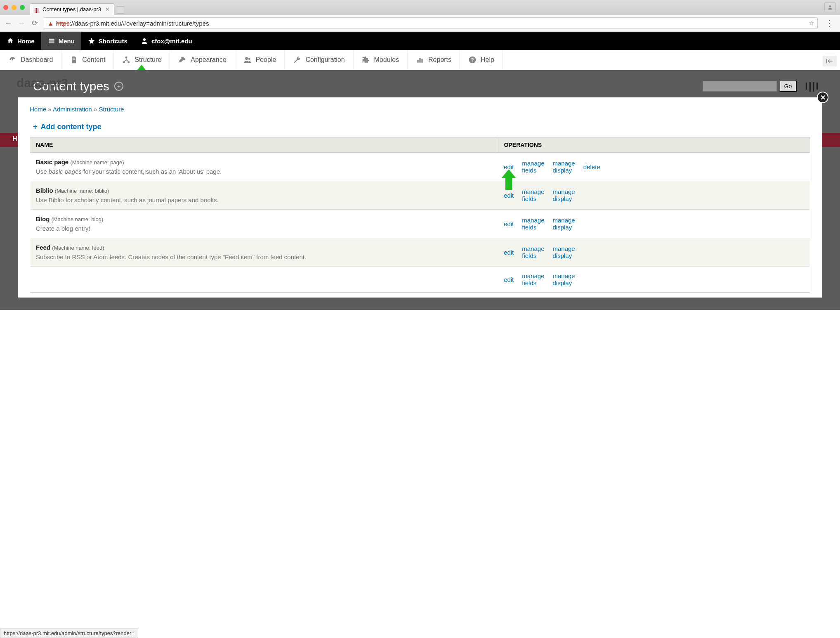  What do you see at coordinates (144, 41) in the screenshot?
I see `user-icon` at bounding box center [144, 41].